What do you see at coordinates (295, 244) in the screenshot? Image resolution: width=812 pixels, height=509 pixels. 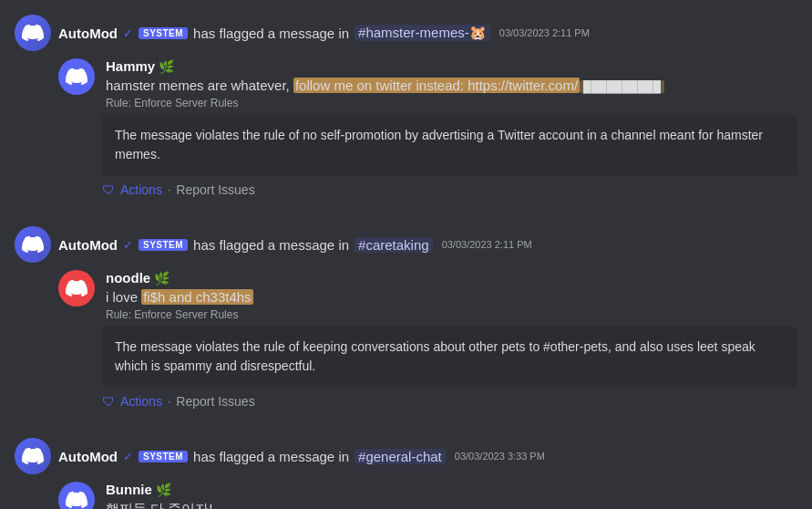 I see `header-text-2: AutoMod ✓ SYSTEM has flagged a message i…` at bounding box center [295, 244].